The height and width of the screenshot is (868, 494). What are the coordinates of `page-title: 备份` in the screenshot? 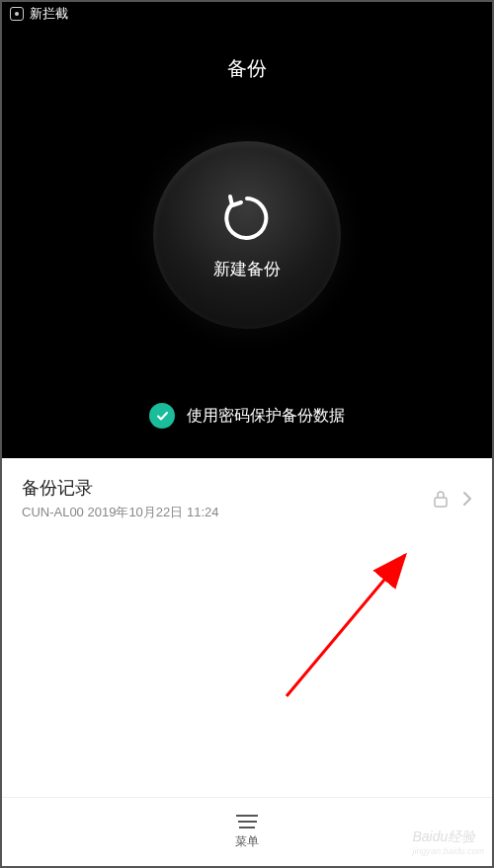 It's located at (247, 69).